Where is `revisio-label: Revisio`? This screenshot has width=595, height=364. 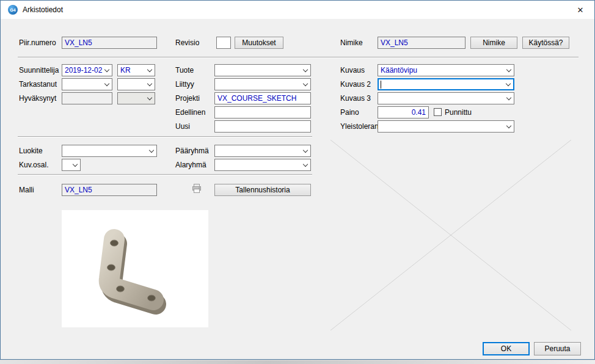 revisio-label: Revisio is located at coordinates (187, 43).